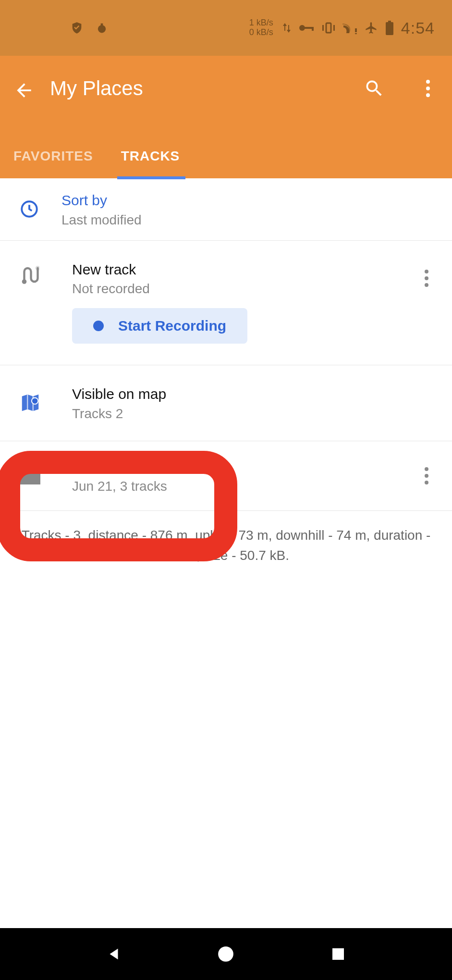 The image size is (452, 980). What do you see at coordinates (30, 403) in the screenshot?
I see `map-icon` at bounding box center [30, 403].